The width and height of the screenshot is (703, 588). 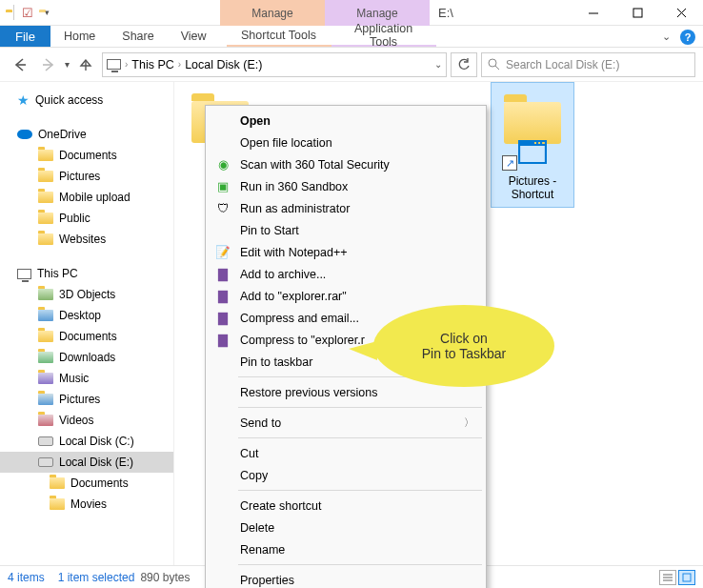 I want to click on ctx-copy: Copy, so click(x=346, y=475).